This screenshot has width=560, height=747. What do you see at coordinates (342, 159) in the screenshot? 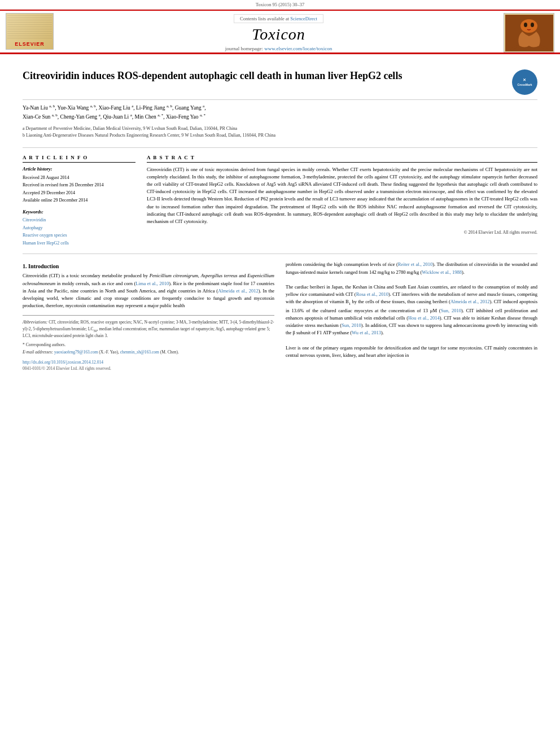
I see `abstract-heading: A B S T R A C T` at bounding box center [342, 159].